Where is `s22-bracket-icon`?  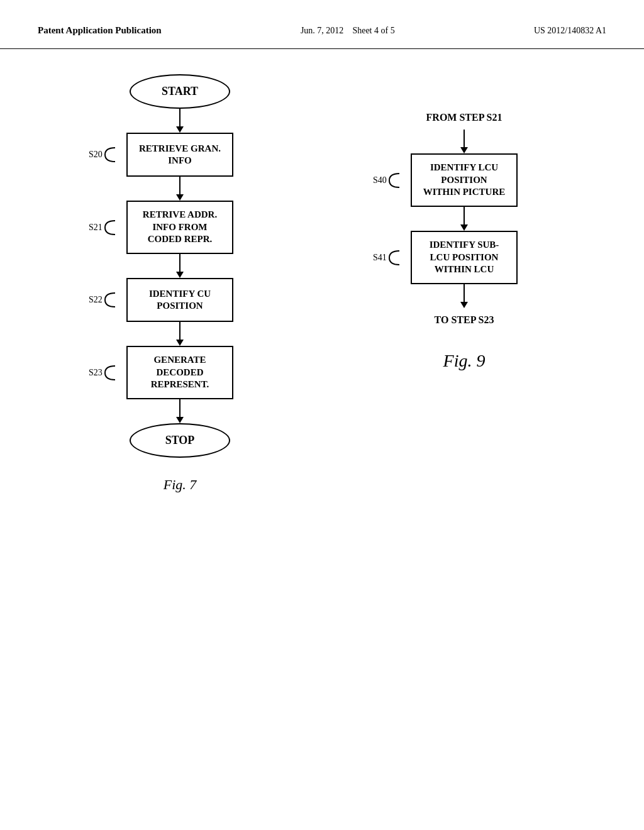
s22-bracket-icon is located at coordinates (109, 300).